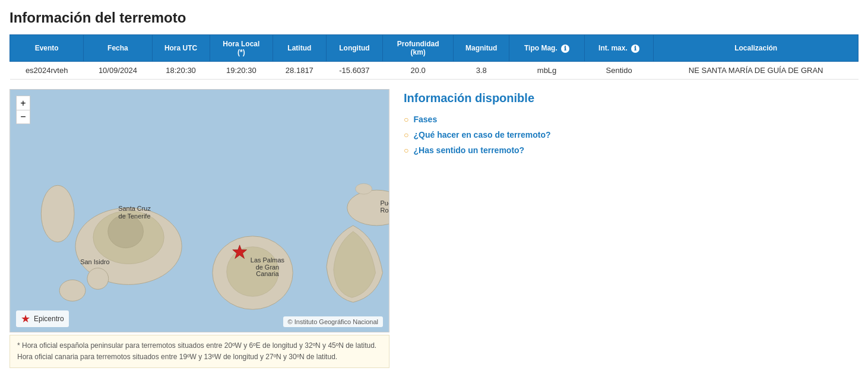  I want to click on map-copyright: © Instituto Geográfico Nacional, so click(333, 322).